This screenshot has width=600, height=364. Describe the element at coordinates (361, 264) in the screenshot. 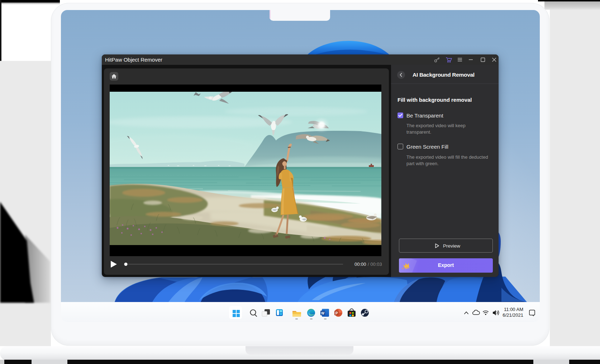

I see `svg-text: 00:00` at that location.